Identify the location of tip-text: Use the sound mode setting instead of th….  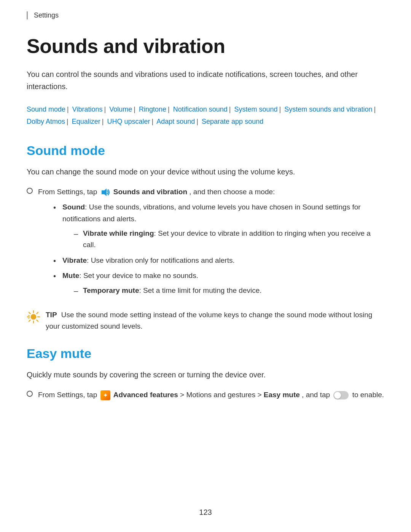
(209, 321).